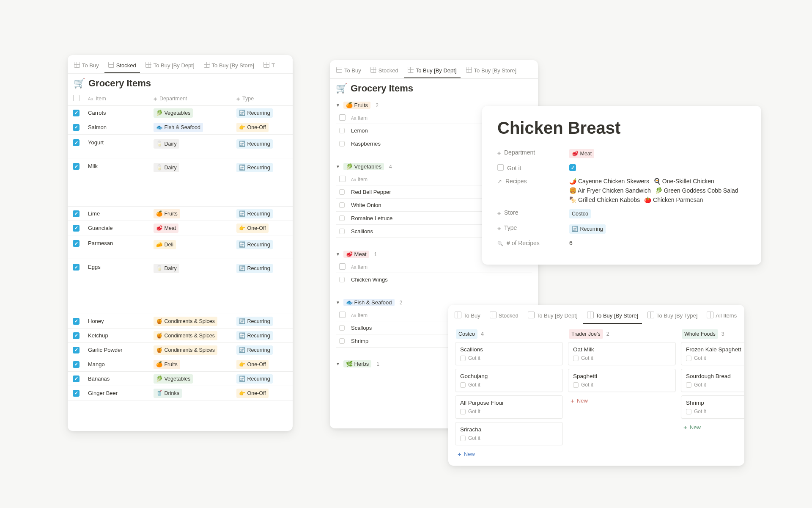  Describe the element at coordinates (610, 190) in the screenshot. I see `recipe-link: 🍔 Air Fryer Chicken Sandwich` at that location.